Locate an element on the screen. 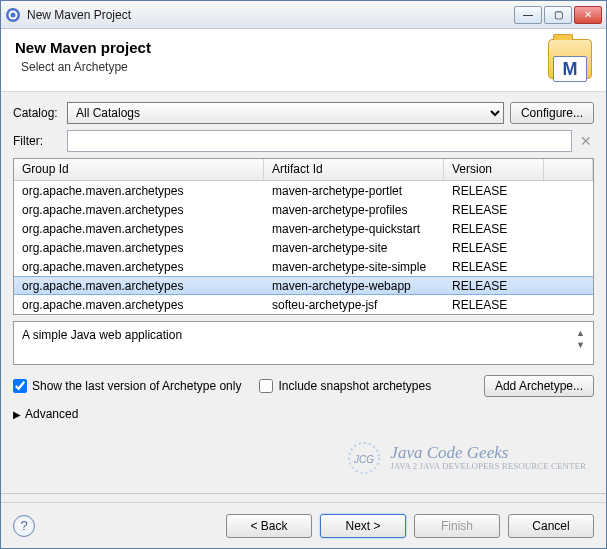 The image size is (607, 549). wizard-header: New Maven project Select an Archetype M is located at coordinates (304, 60).